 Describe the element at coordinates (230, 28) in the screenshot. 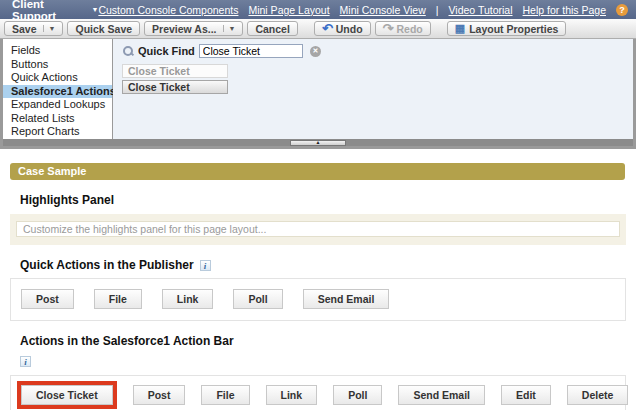

I see `preview-as-dropdown-icon` at that location.